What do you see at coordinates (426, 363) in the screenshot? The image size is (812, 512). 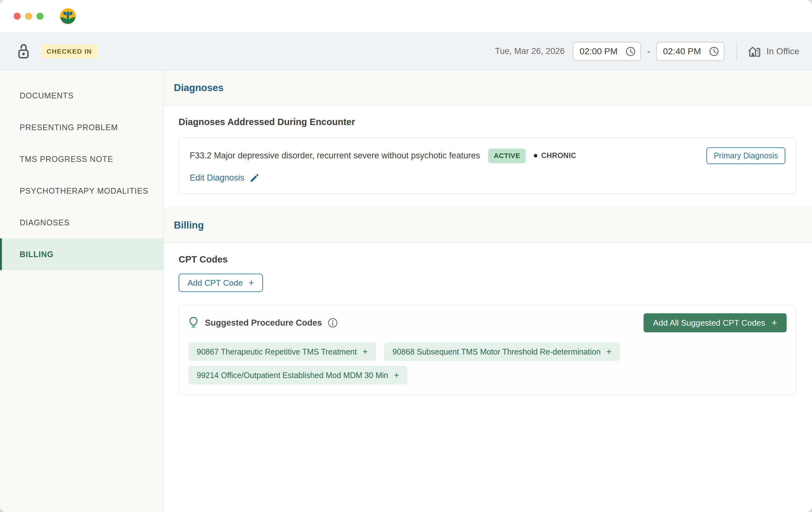 I see `suggested-code-chips: 90867 Therapeutic Repetitive TMS Treatme…` at bounding box center [426, 363].